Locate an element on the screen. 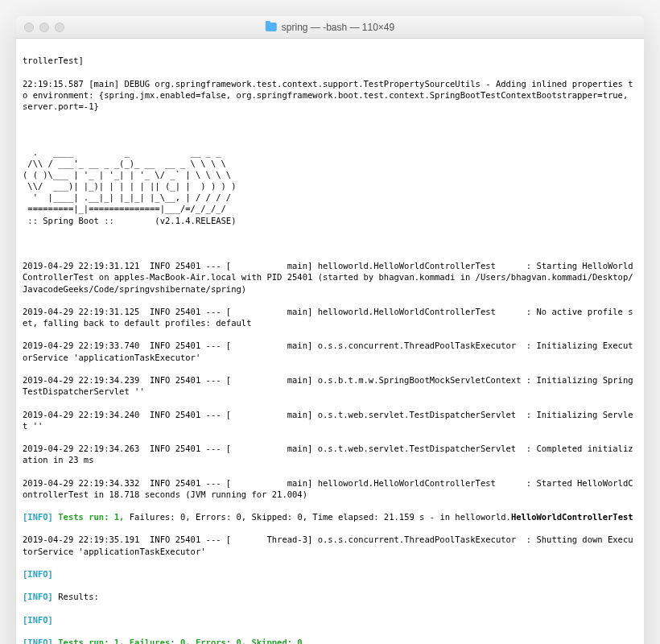 This screenshot has width=660, height=644. close-icon is located at coordinates (29, 27).